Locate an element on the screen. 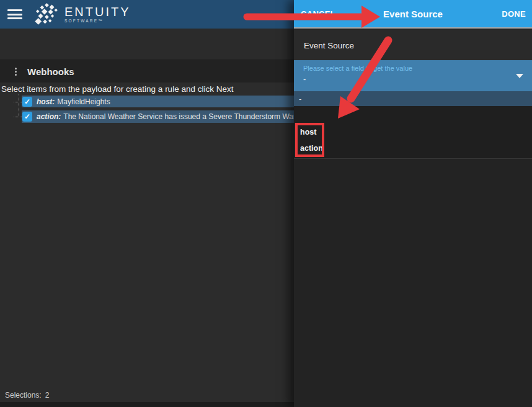 The height and width of the screenshot is (407, 532). field-select-label: Please select a field to get the value is located at coordinates (358, 68).